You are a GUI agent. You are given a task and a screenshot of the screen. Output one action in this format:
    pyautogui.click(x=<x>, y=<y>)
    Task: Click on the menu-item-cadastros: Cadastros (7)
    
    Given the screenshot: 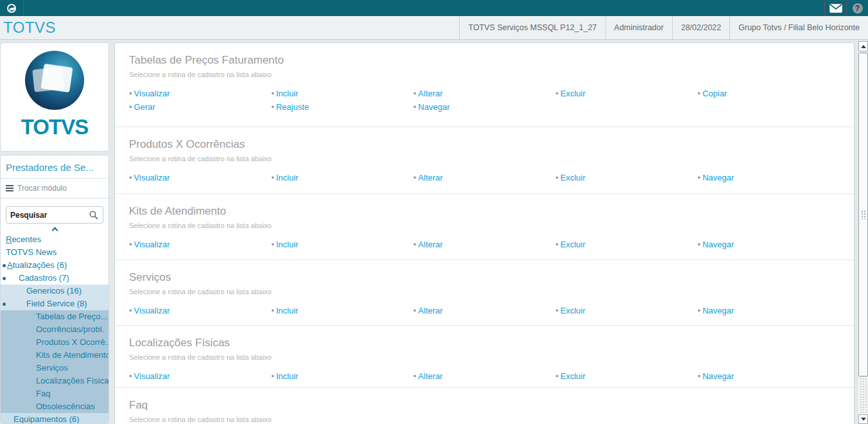 What is the action you would take?
    pyautogui.click(x=55, y=278)
    